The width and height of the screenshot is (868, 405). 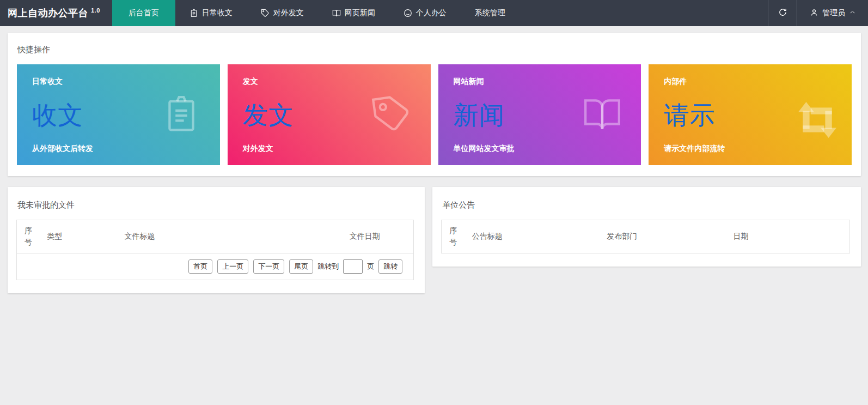 What do you see at coordinates (216, 267) in the screenshot?
I see `pagination-row: 首页 上一页 下一页 尾页 跳转到 页 跳转` at bounding box center [216, 267].